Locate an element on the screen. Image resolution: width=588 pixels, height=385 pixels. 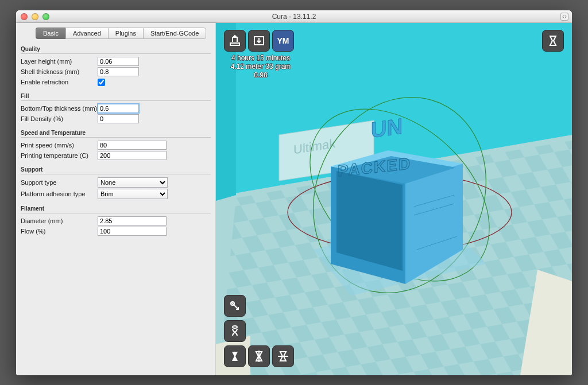
ym-label: YM is located at coordinates (284, 41).